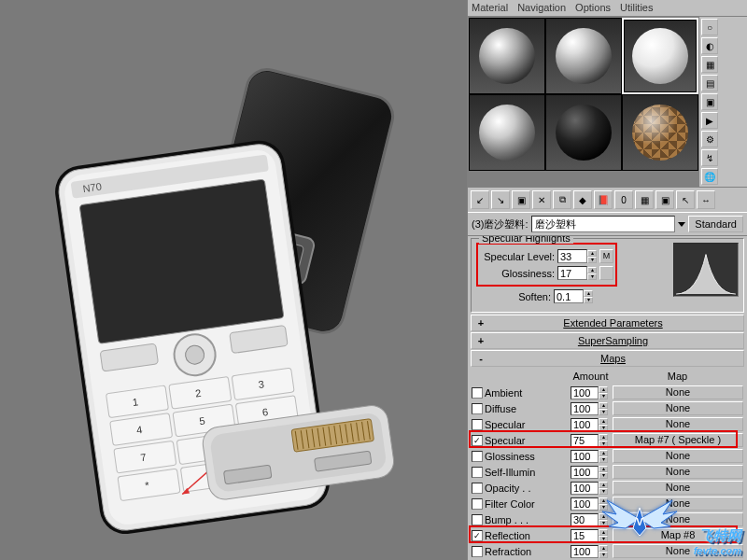 This screenshot has width=747, height=560. Describe the element at coordinates (607, 358) in the screenshot. I see `rollout-maps: - Maps` at that location.